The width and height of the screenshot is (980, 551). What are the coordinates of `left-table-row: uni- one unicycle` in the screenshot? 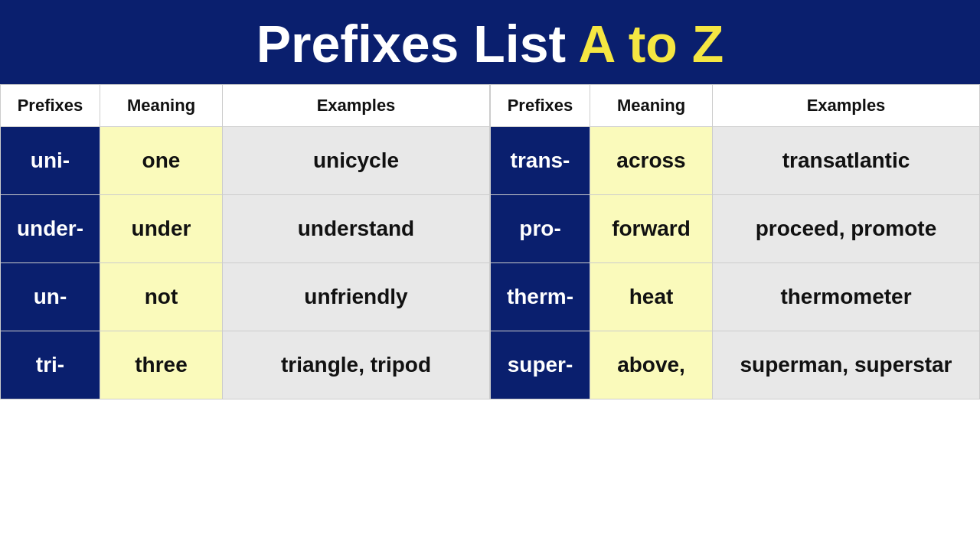 It's located at (245, 161).